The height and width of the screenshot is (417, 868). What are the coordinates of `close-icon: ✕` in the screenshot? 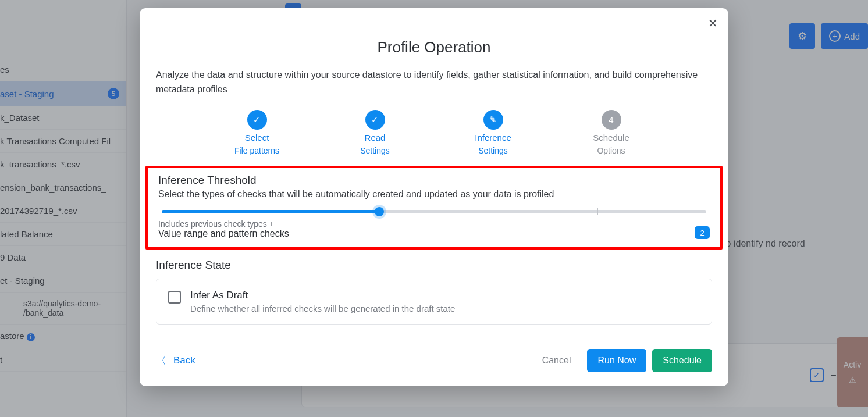 It's located at (713, 23).